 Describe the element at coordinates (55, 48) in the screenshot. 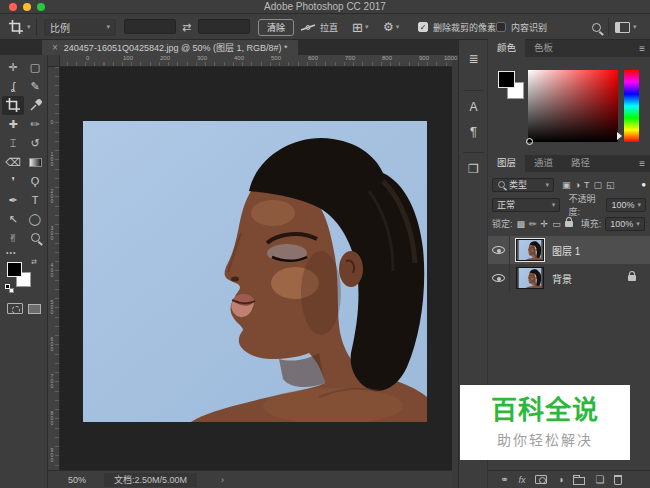

I see `close-tab-icon: ×` at that location.